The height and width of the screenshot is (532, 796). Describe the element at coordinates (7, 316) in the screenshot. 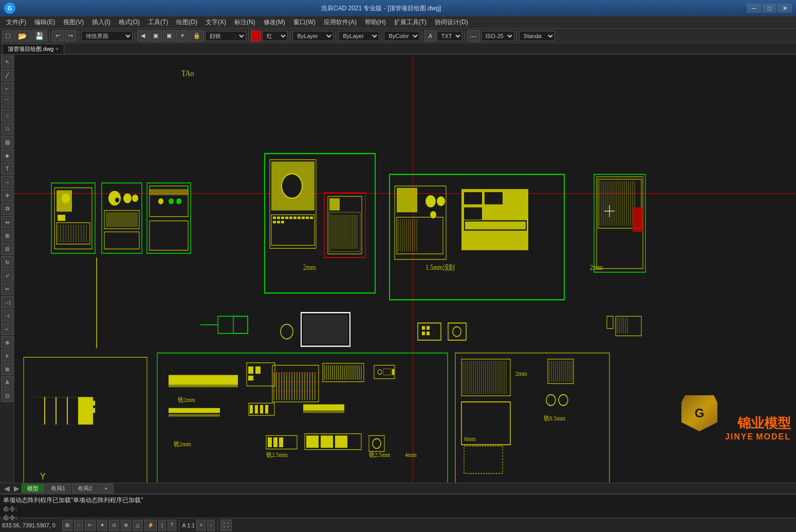

I see `tool-break: ⊣` at that location.